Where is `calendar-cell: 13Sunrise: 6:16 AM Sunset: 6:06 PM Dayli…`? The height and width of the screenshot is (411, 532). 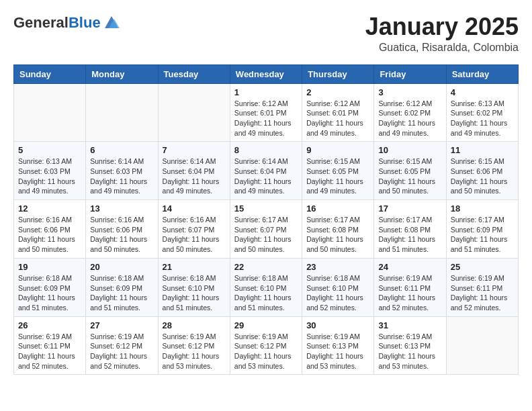 calendar-cell: 13Sunrise: 6:16 AM Sunset: 6:06 PM Dayli… is located at coordinates (122, 230).